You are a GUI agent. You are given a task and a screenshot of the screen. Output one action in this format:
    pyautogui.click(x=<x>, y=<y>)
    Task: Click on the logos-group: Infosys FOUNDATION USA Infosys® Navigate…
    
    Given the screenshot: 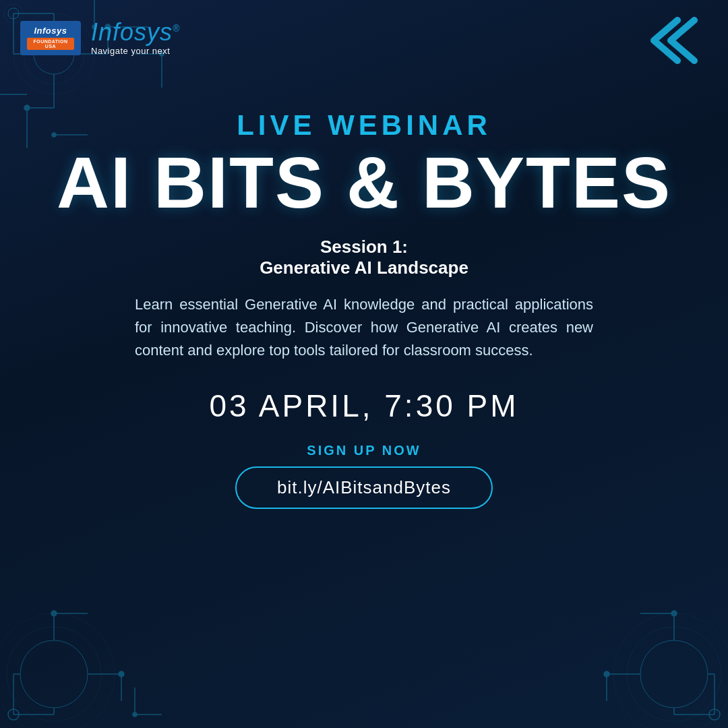 What is the action you would take?
    pyautogui.click(x=100, y=38)
    